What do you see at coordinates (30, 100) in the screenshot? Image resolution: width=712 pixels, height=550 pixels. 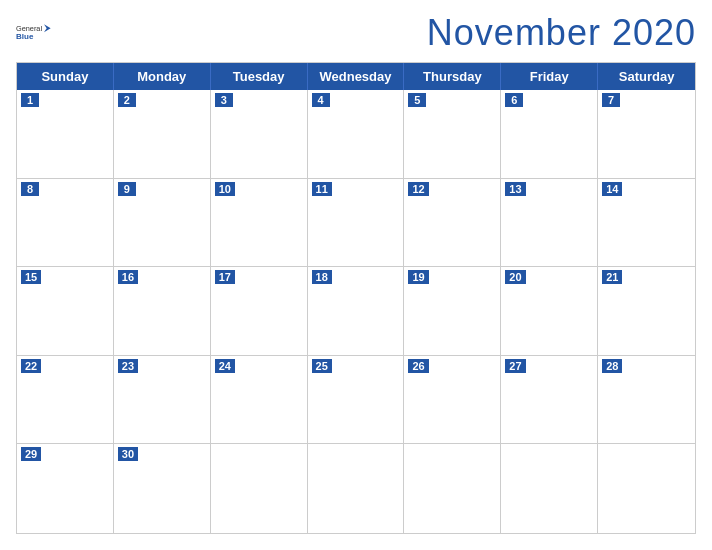 I see `day-number: 1` at bounding box center [30, 100].